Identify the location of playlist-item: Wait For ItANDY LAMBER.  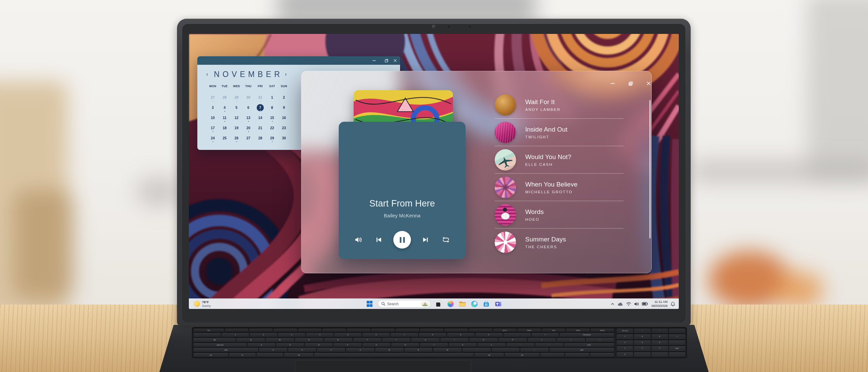
(559, 105).